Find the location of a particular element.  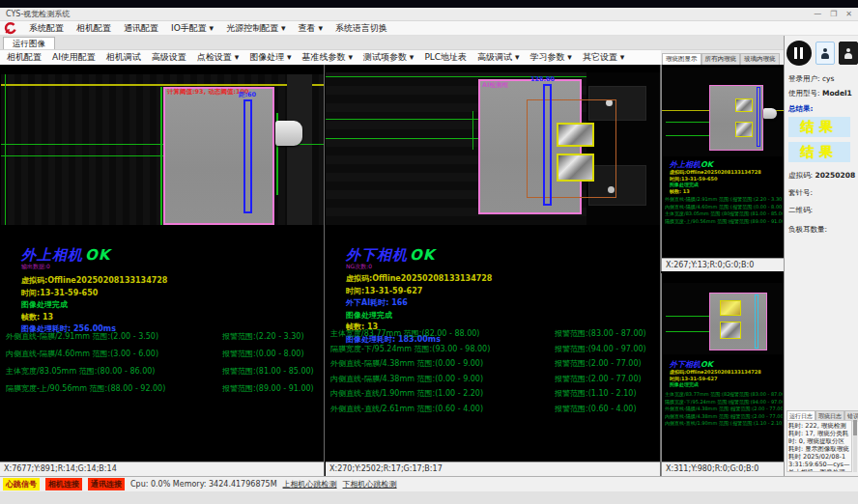

tool-camera-debug: 相机调试 is located at coordinates (124, 58).